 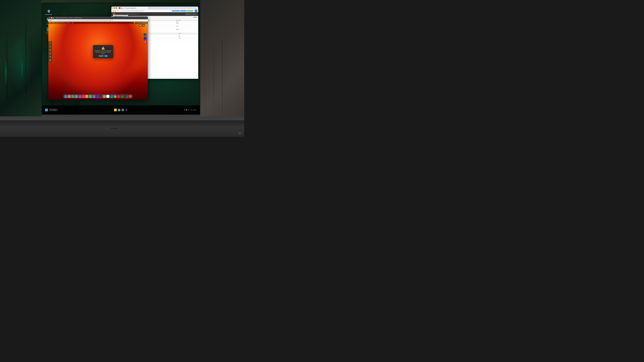 I want to click on tab-title: ayush - Proxmox Virtual Envi..., so click(x=129, y=8).